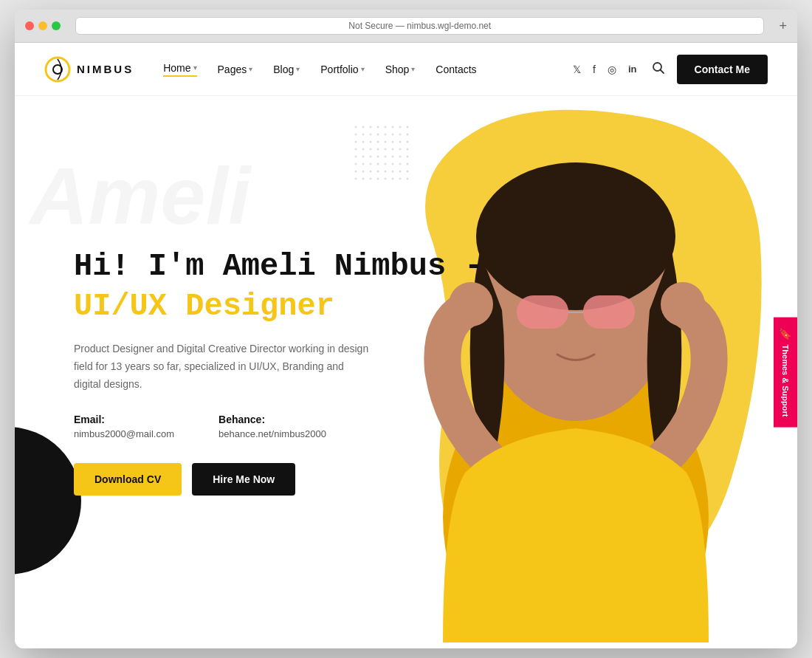  Describe the element at coordinates (419, 26) in the screenshot. I see `url-bar: Not Secure — nimbus.wgl-demo.net` at that location.